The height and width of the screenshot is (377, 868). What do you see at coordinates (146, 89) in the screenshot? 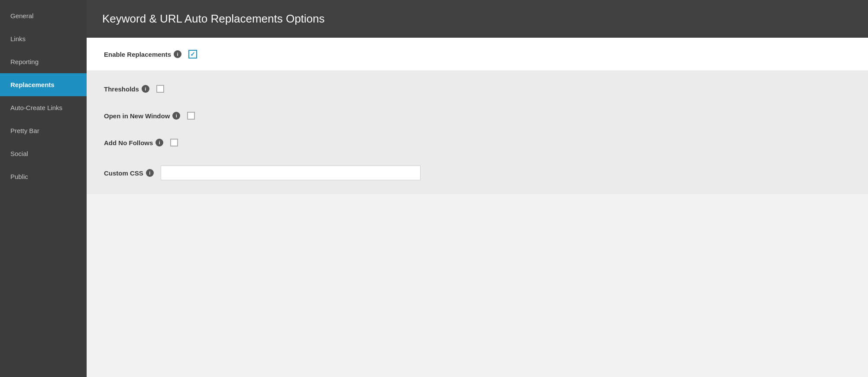
I see `thresholds-info-icon: i` at bounding box center [146, 89].